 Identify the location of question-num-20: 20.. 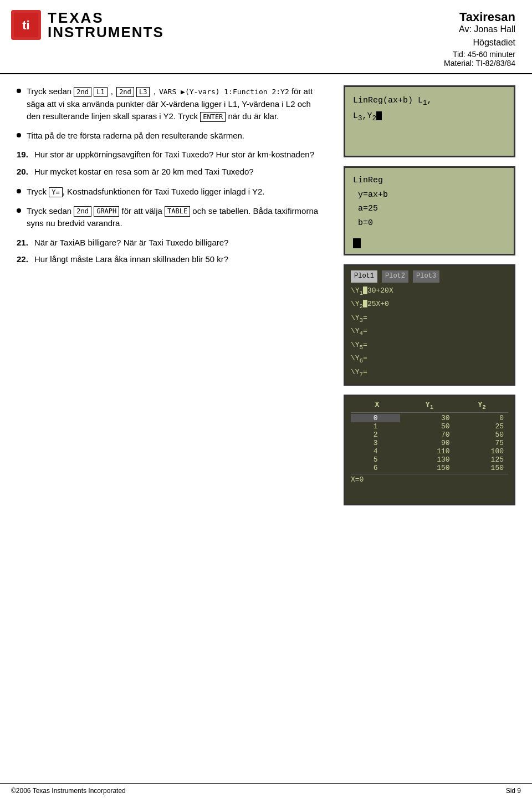
(24, 172).